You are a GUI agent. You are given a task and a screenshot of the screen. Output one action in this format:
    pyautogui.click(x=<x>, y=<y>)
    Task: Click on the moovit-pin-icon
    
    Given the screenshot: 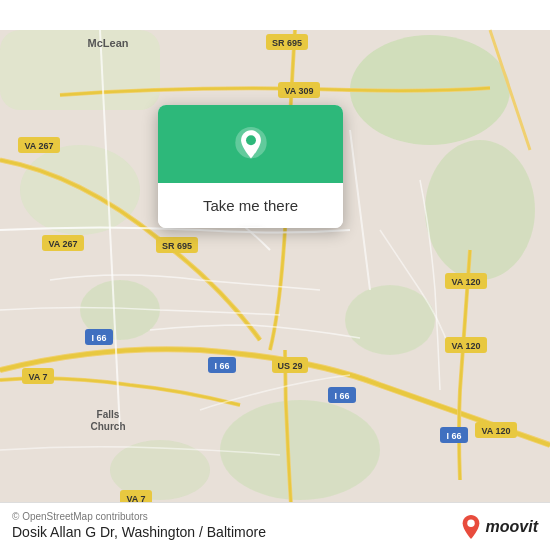 What is the action you would take?
    pyautogui.click(x=471, y=527)
    